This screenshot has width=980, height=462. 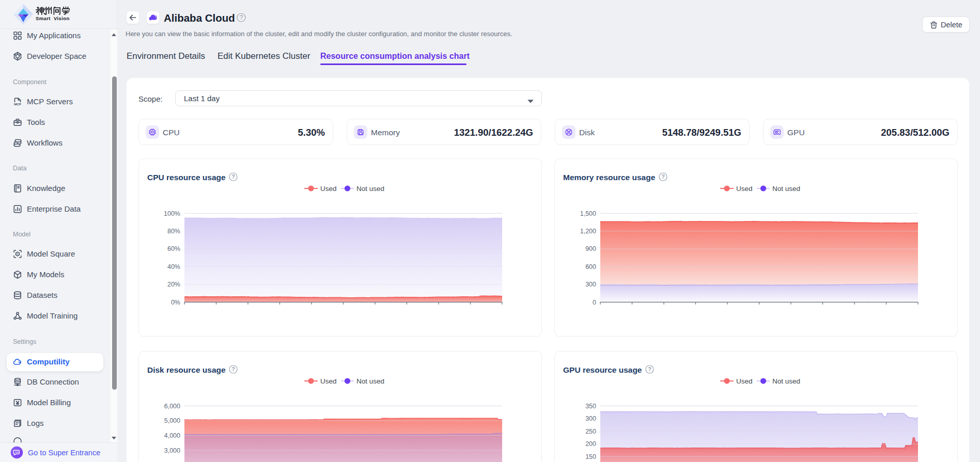 I want to click on svg-text: 0, so click(x=594, y=302).